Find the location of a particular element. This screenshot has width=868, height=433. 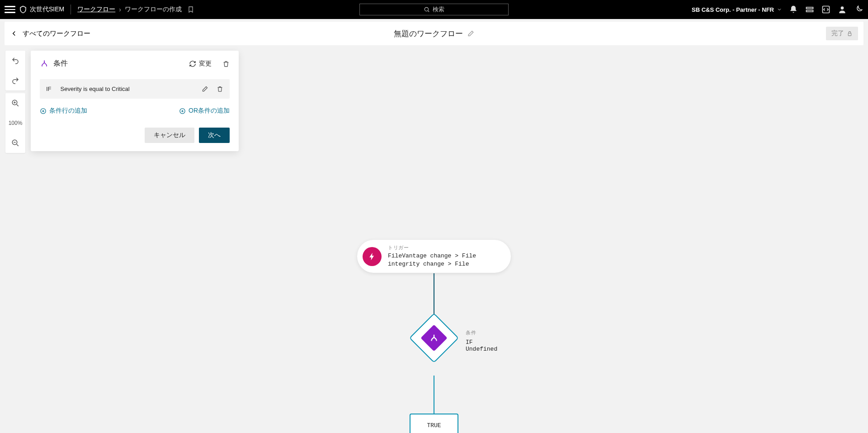

menu-hamburger-icon is located at coordinates (10, 10).